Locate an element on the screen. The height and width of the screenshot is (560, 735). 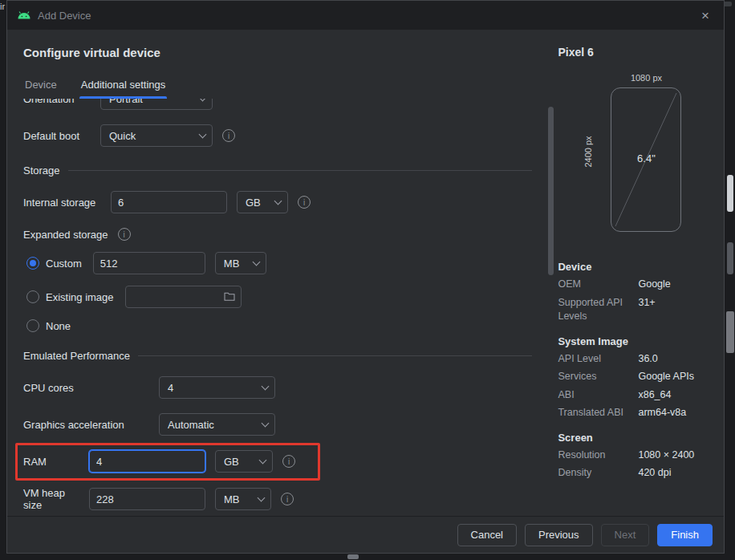
custom-storage-input is located at coordinates (149, 263).